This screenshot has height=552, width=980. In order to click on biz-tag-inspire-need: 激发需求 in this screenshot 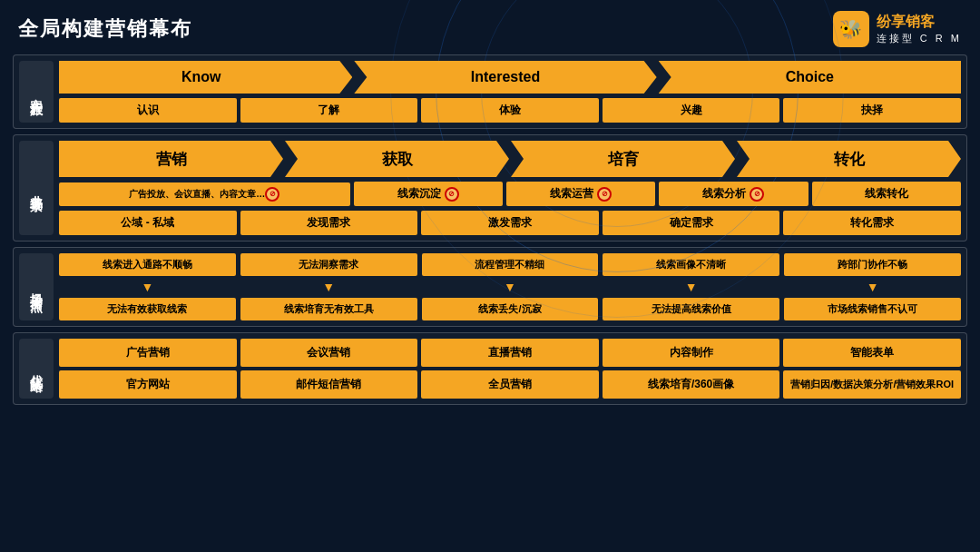, I will do `click(510, 223)`.